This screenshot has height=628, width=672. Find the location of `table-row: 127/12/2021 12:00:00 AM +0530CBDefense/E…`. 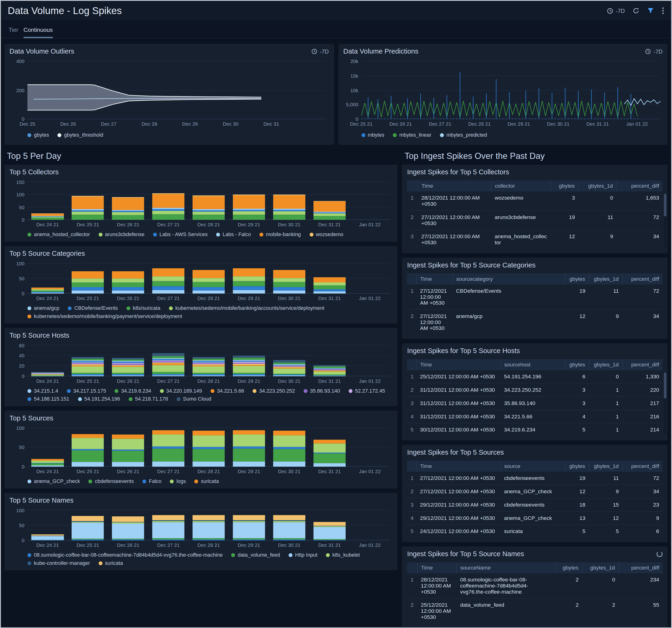

table-row: 127/12/2021 12:00:00 AM +0530CBDefense/E… is located at coordinates (535, 297).